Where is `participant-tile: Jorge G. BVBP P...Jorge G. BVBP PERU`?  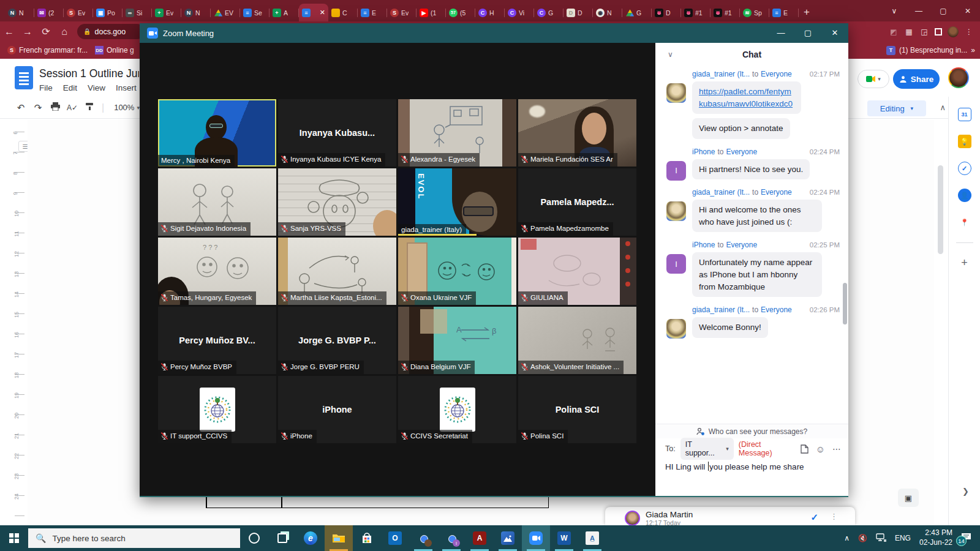
participant-tile: Jorge G. BVBP P...Jorge G. BVBP PERU is located at coordinates (337, 340).